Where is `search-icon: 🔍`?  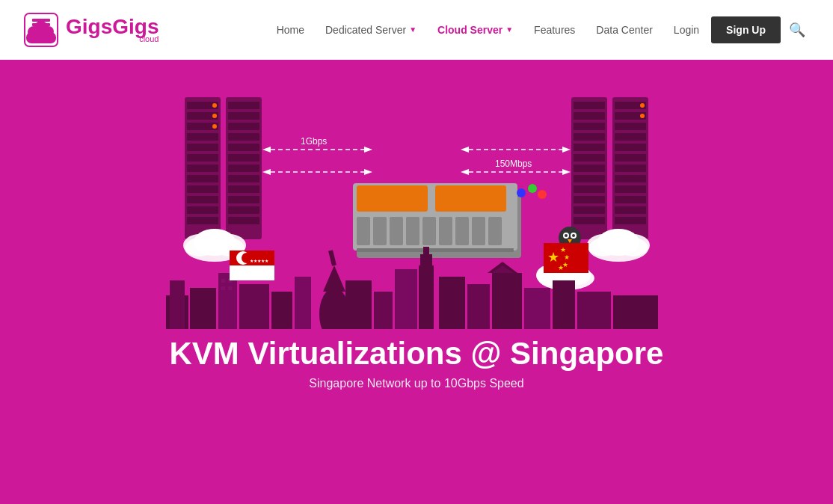 search-icon: 🔍 is located at coordinates (797, 30).